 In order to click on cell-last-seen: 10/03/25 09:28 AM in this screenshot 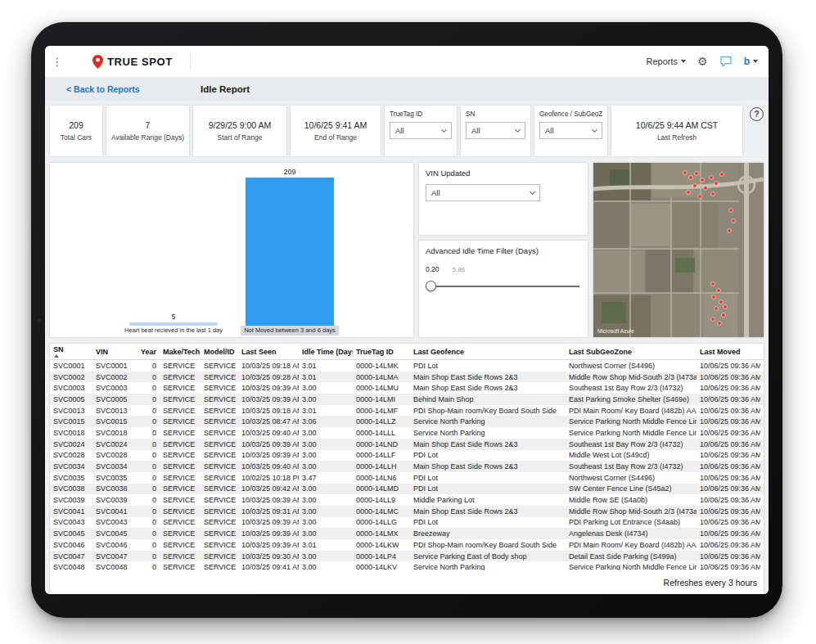, I will do `click(268, 377)`.